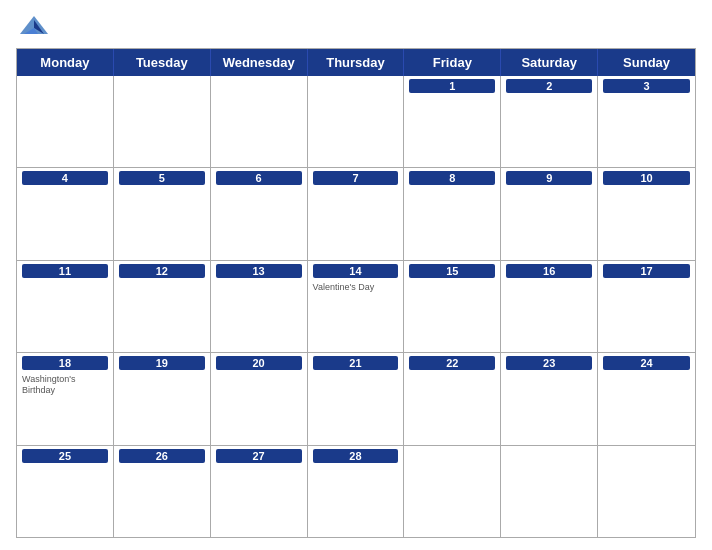  What do you see at coordinates (356, 456) in the screenshot?
I see `day-number: 28` at bounding box center [356, 456].